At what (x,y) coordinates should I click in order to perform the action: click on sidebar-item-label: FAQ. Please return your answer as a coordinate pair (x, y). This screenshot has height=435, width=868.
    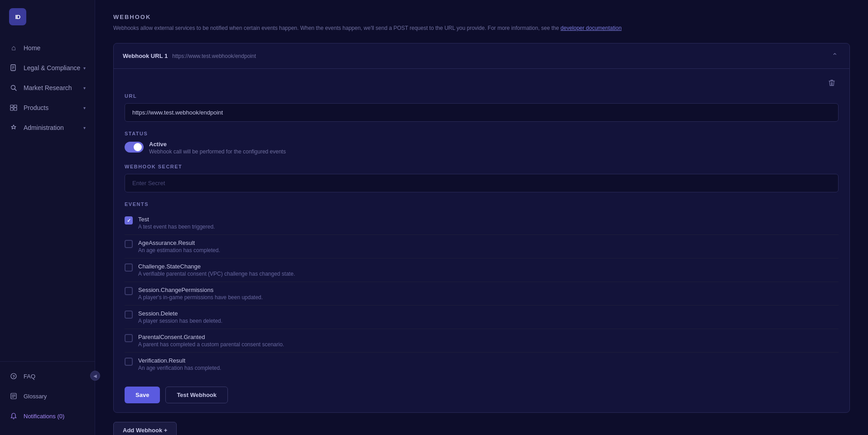
    Looking at the image, I should click on (54, 377).